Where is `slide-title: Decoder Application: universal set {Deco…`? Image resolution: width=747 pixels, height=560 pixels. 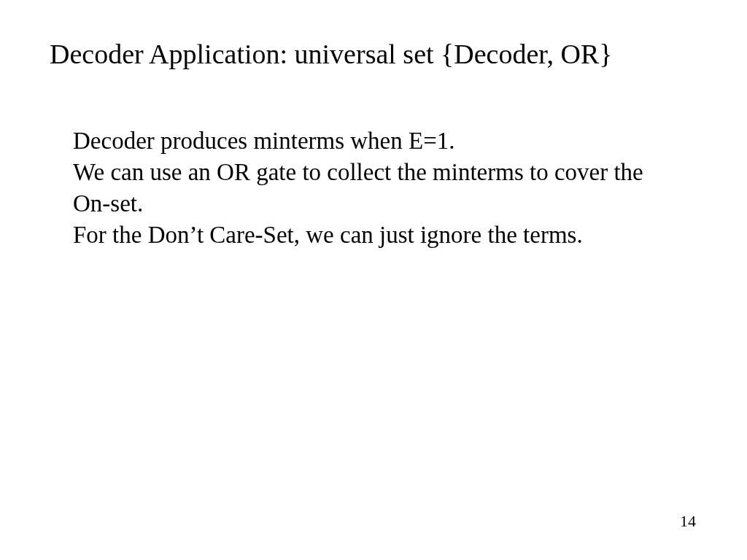 slide-title: Decoder Application: universal set {Deco… is located at coordinates (376, 54).